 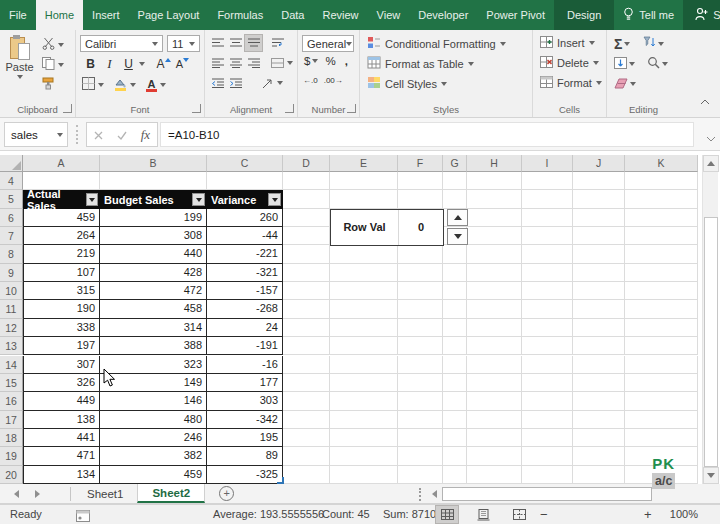 What do you see at coordinates (705, 100) in the screenshot?
I see `collapse-ribbon-icon` at bounding box center [705, 100].